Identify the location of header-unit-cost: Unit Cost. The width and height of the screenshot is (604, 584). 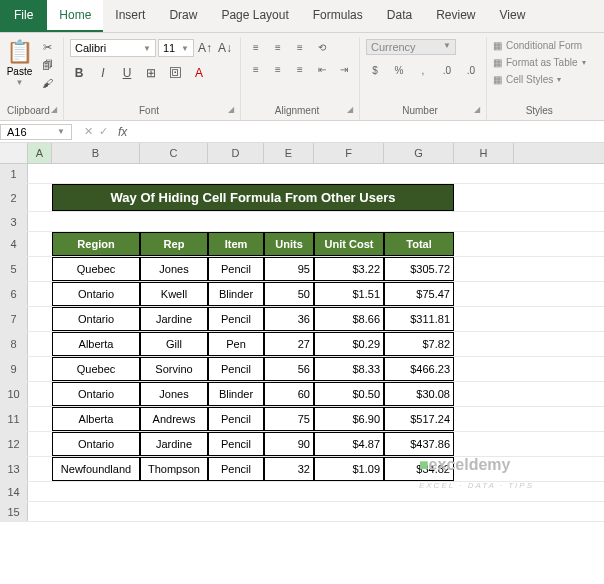
(349, 244).